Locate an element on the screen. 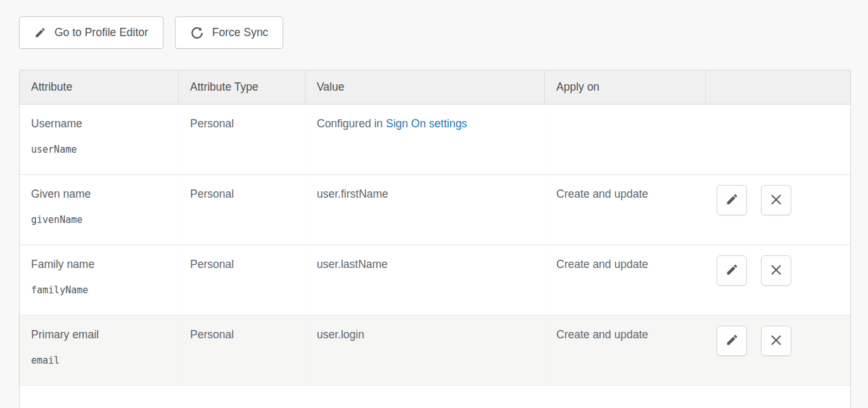 This screenshot has height=408, width=868. attribute-cell: Given name givenName is located at coordinates (99, 210).